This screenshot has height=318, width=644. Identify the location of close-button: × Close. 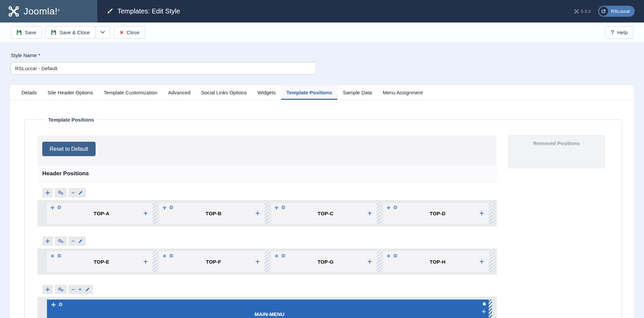
(129, 32).